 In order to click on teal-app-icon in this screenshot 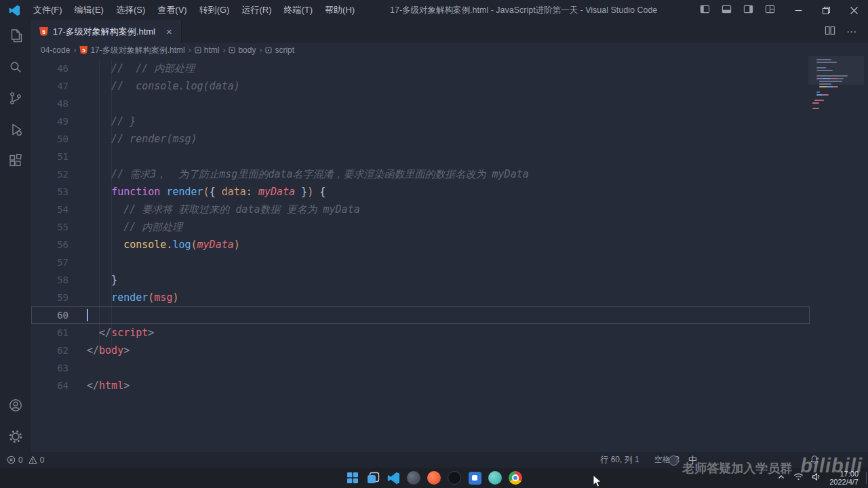, I will do `click(495, 478)`.